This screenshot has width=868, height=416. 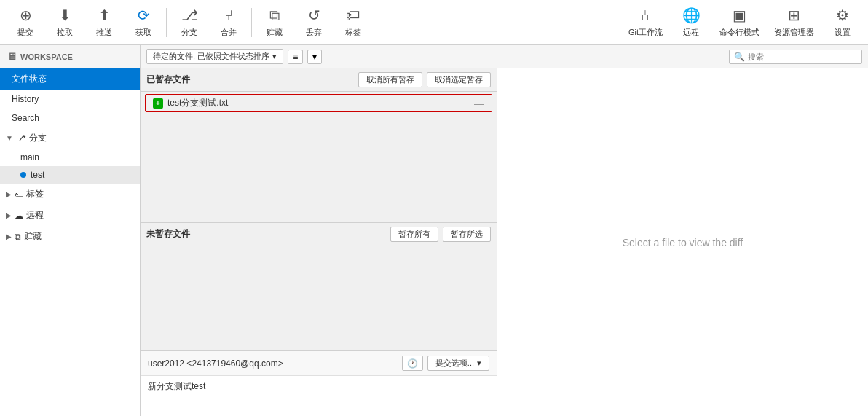 I want to click on toolbar-pull-label: 拉取, so click(x=65, y=32).